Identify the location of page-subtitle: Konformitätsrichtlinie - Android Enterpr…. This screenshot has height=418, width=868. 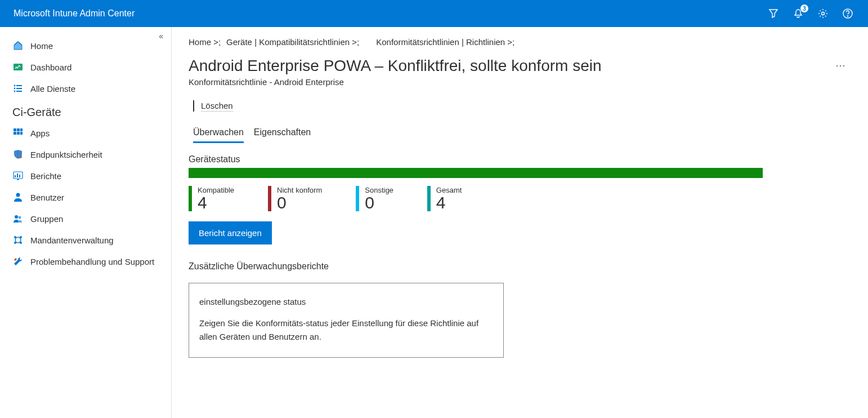
(395, 82).